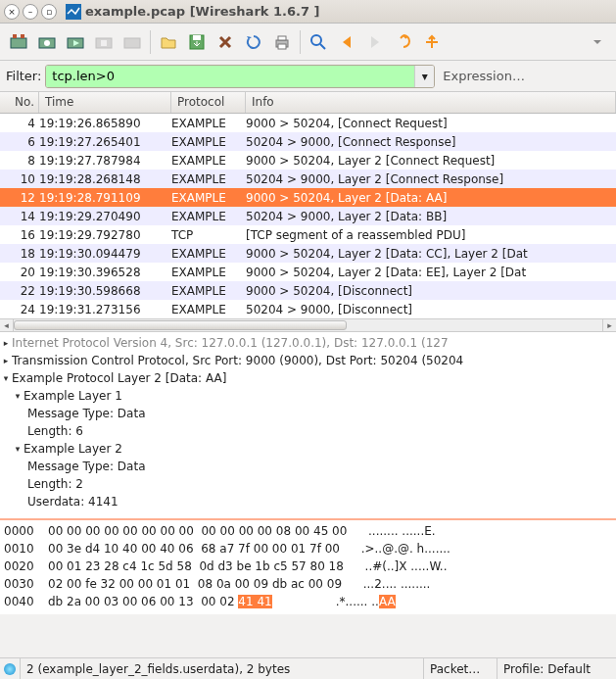 This screenshot has height=679, width=616. What do you see at coordinates (308, 141) in the screenshot?
I see `table-row: 619:19:27.265401EXAMPLE50204 > 9000, [Co…` at bounding box center [308, 141].